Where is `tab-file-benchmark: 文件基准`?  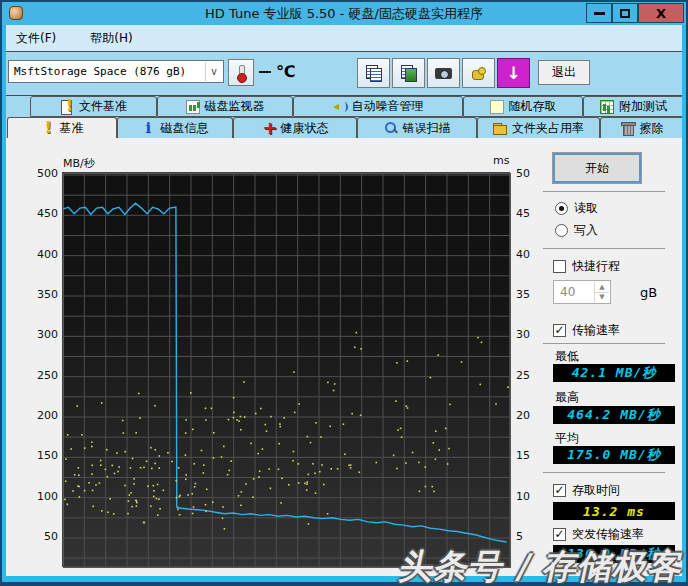 tab-file-benchmark: 文件基准 is located at coordinates (94, 106).